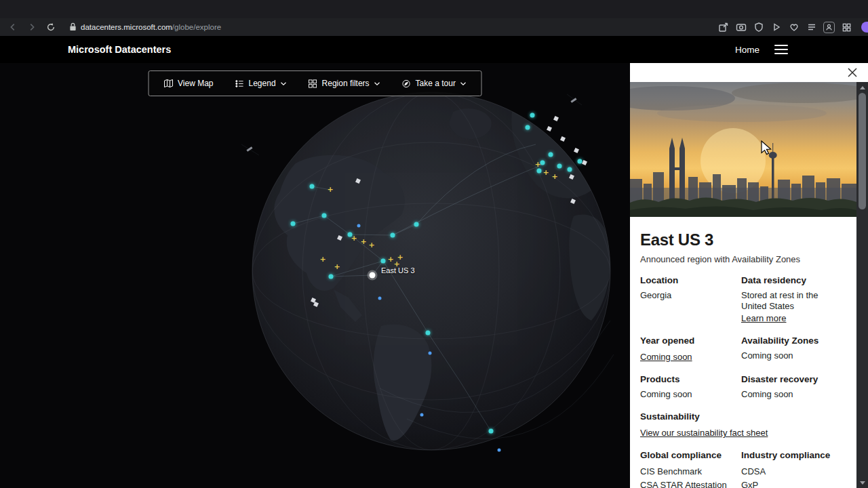 The width and height of the screenshot is (868, 488). What do you see at coordinates (51, 27) in the screenshot?
I see `refresh-button` at bounding box center [51, 27].